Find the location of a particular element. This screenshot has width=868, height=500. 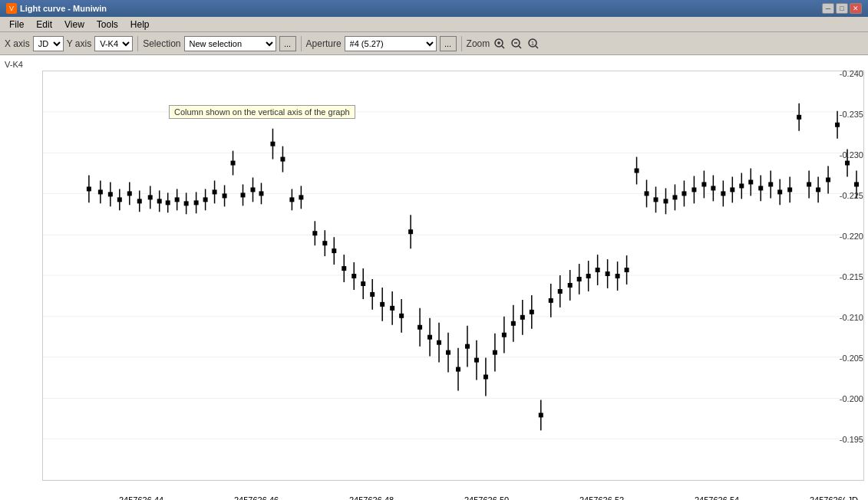

close-button: ✕ is located at coordinates (856, 8).